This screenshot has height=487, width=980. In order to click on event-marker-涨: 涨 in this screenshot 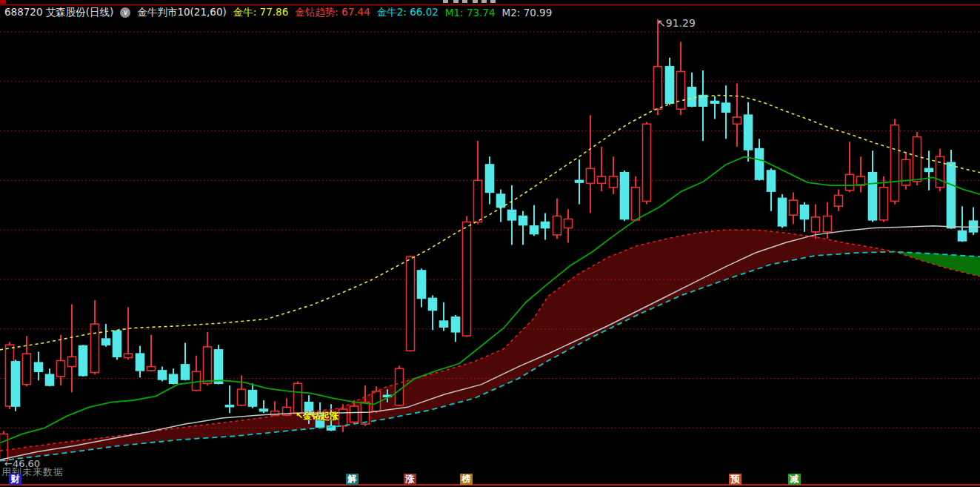, I will do `click(410, 479)`.